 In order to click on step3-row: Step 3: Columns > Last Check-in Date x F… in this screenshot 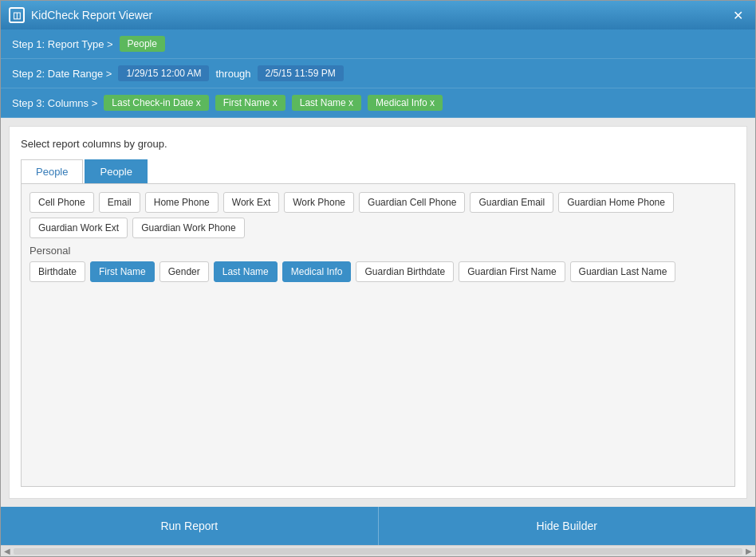, I will do `click(378, 104)`.